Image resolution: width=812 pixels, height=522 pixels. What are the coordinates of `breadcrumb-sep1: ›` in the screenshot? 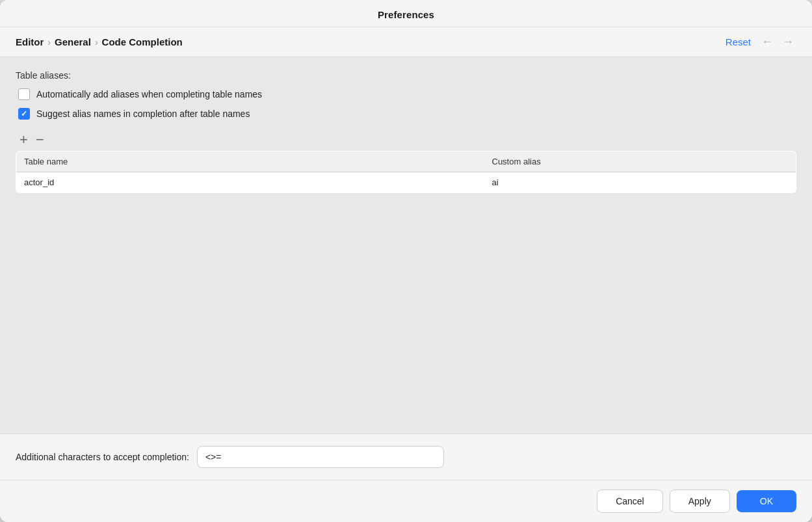 It's located at (49, 42).